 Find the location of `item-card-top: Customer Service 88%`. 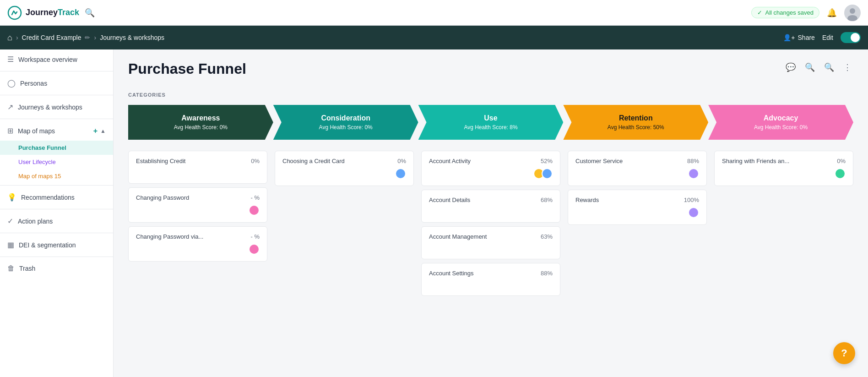

item-card-top: Customer Service 88% is located at coordinates (637, 161).